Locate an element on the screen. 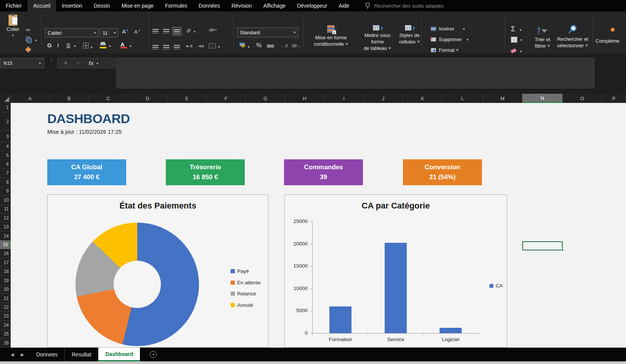  row-header-6: 6 is located at coordinates (5, 165).